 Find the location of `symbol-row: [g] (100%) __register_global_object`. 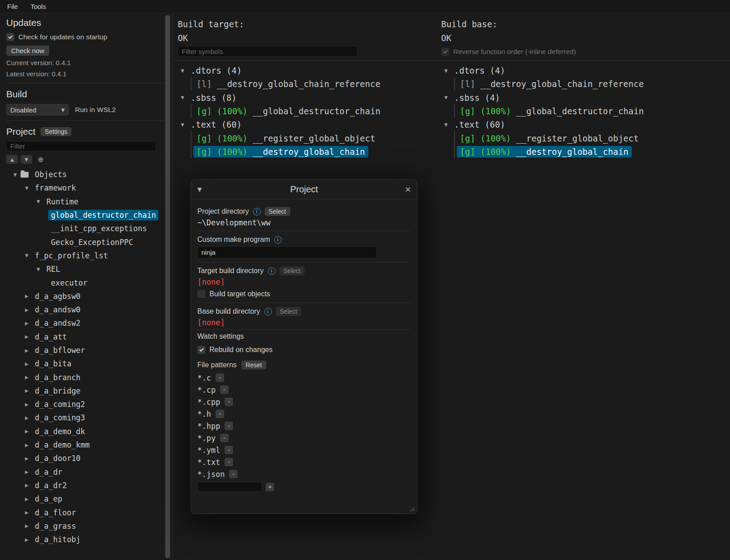

symbol-row: [g] (100%) __register_global_object is located at coordinates (552, 138).